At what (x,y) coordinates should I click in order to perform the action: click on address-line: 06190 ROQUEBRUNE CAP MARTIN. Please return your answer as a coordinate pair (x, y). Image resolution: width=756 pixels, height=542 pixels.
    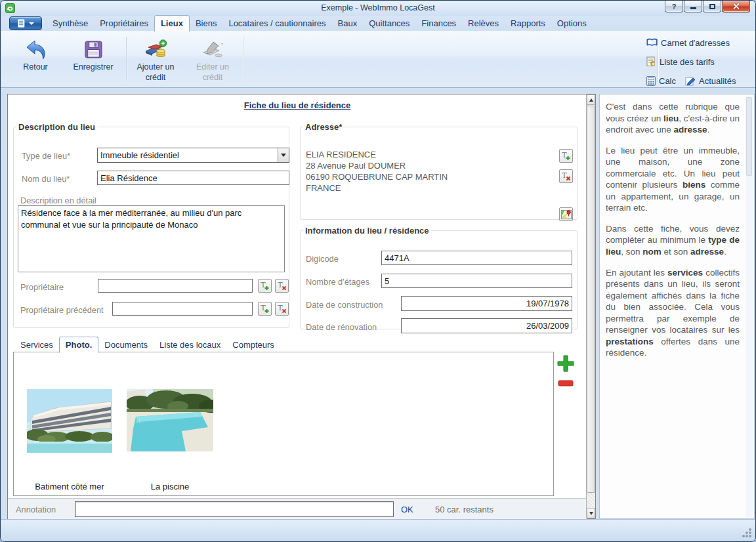
    Looking at the image, I should click on (377, 177).